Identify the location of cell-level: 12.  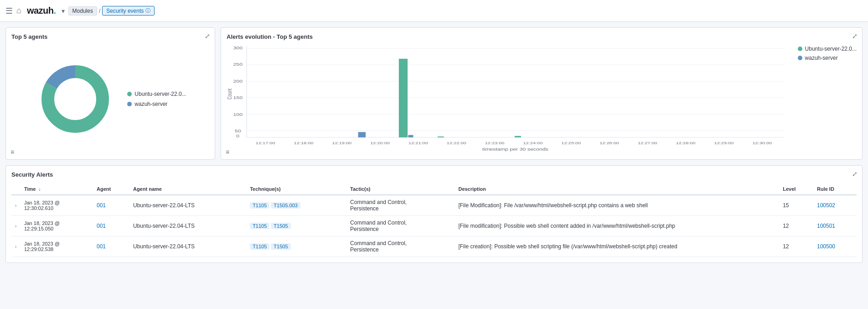
(796, 246).